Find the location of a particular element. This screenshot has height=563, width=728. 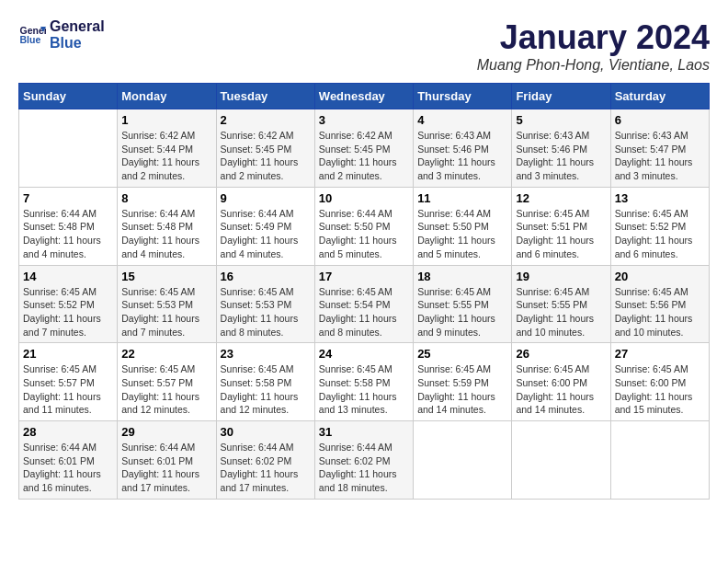

week-row-1: 7Sunrise: 6:44 AM Sunset: 5:48 PM Daylig… is located at coordinates (364, 226).